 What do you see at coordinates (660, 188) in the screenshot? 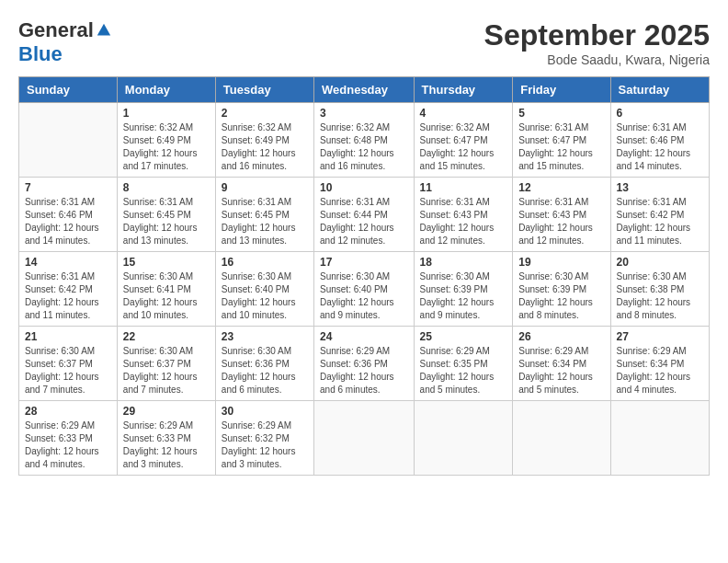
I see `day-number: 13` at bounding box center [660, 188].